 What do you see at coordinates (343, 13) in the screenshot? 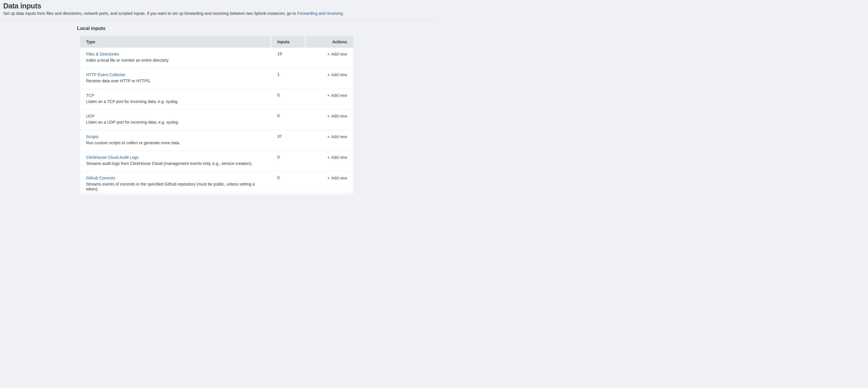
I see `page-subtitle-period: .` at bounding box center [343, 13].